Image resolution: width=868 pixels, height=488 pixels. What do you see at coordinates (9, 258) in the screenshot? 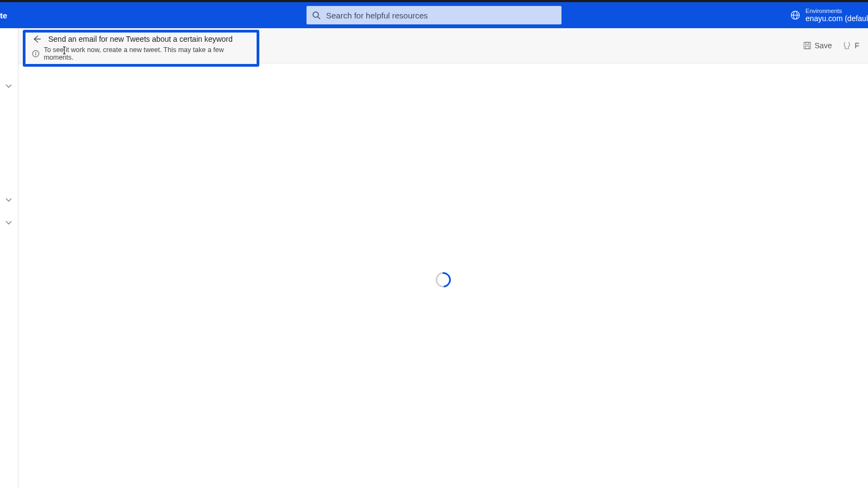
I see `left-collapsed-panel` at bounding box center [9, 258].